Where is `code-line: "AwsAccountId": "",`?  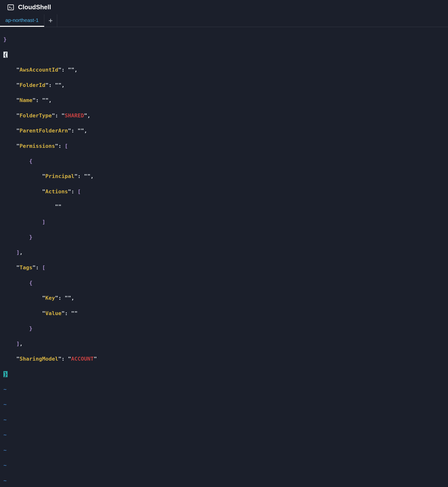 code-line: "AwsAccountId": "", is located at coordinates (224, 70).